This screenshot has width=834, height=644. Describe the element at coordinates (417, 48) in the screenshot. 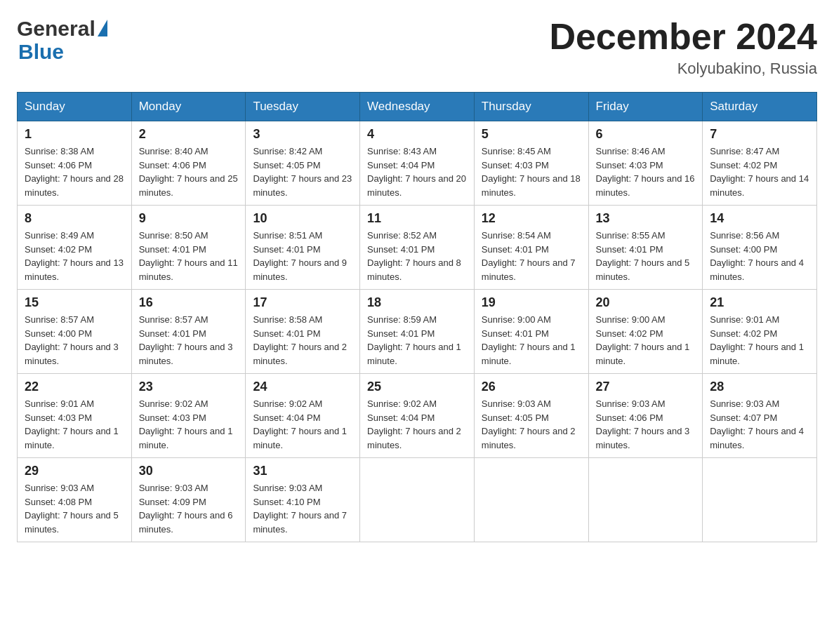

I see `page-header: General Blue December 2024 Kolyubakino, …` at that location.